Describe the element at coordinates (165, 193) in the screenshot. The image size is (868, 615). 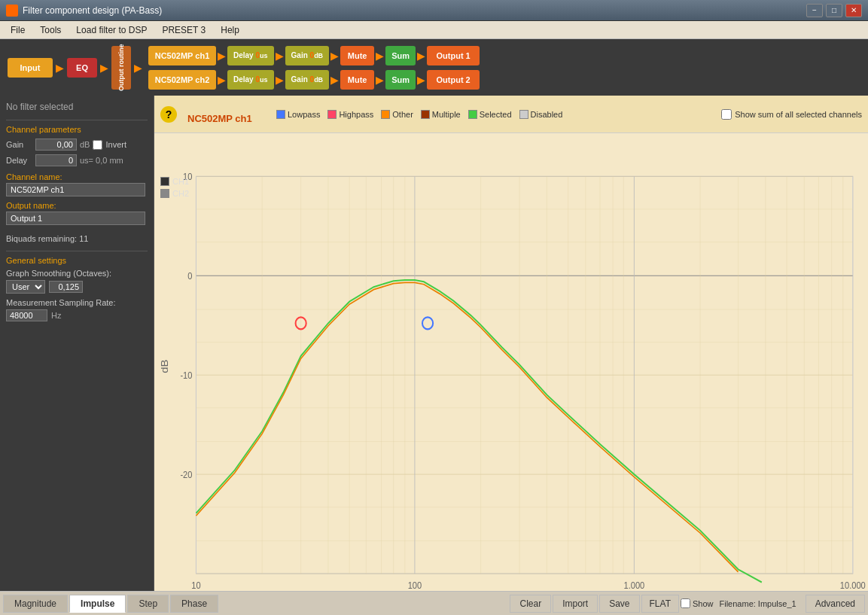
I see `ch2-checkbox` at that location.